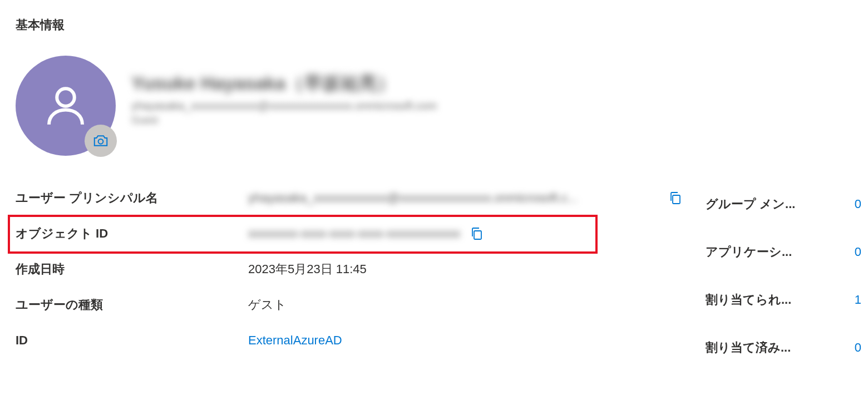 This screenshot has width=868, height=395. Describe the element at coordinates (66, 106) in the screenshot. I see `person-icon` at that location.